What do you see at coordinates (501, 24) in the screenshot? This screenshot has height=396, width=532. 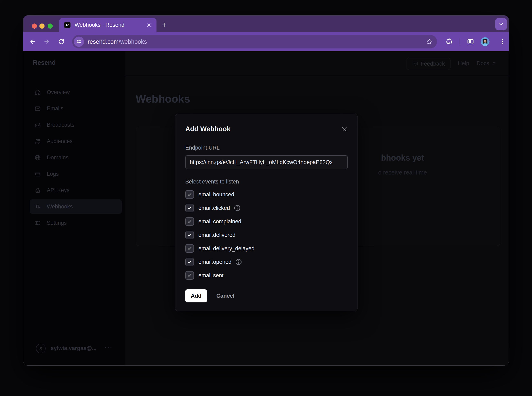 I see `tab-search-chevron-button` at bounding box center [501, 24].